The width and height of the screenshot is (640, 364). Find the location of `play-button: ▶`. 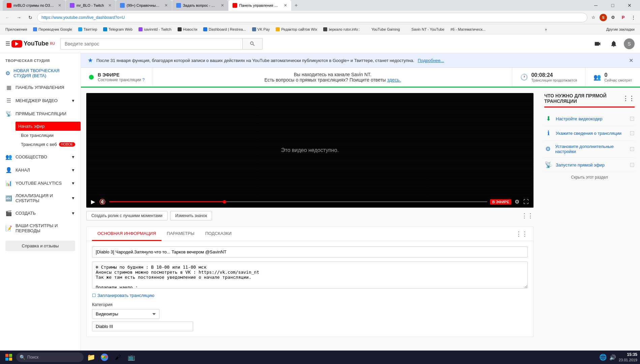

play-button: ▶ is located at coordinates (93, 202).